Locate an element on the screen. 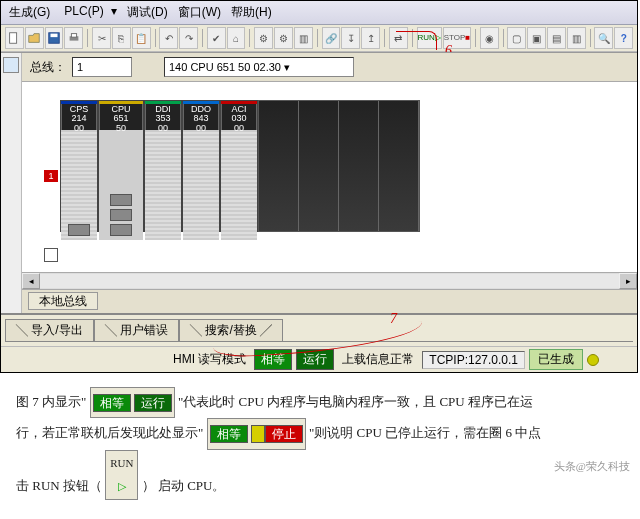 Image resolution: width=640 pixels, height=519 pixels. rack-end-marker is located at coordinates (51, 255).